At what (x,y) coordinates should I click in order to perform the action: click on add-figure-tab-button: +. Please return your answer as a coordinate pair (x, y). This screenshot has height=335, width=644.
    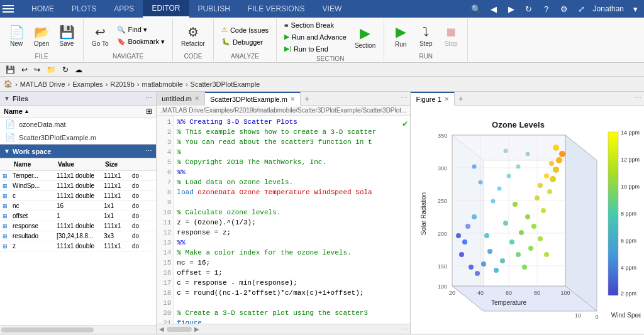
    Looking at the image, I should click on (461, 99).